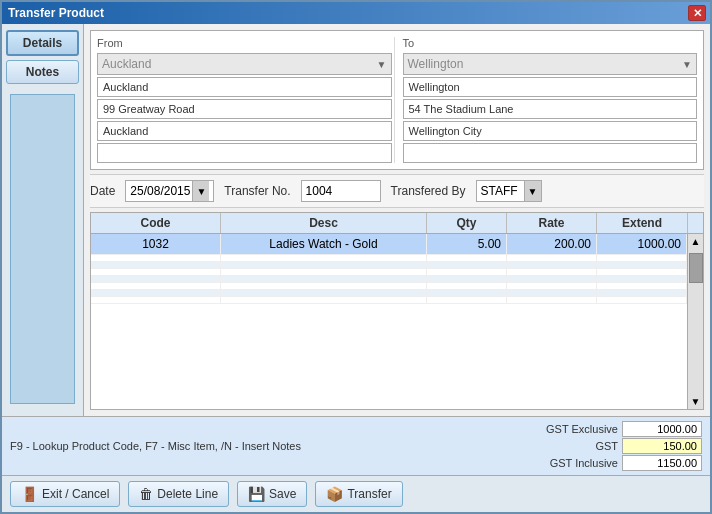 The height and width of the screenshot is (514, 712). What do you see at coordinates (244, 64) in the screenshot?
I see `from-city-dropdown: Auckland ▼` at bounding box center [244, 64].